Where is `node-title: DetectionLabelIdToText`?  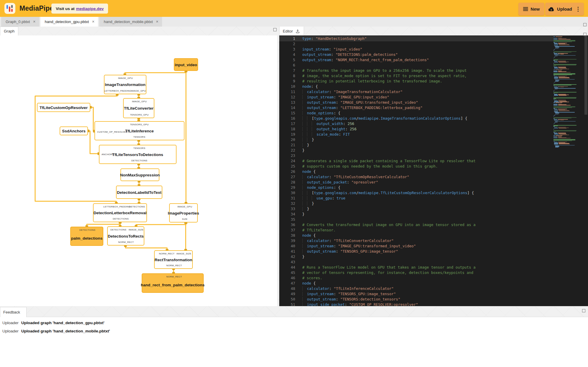
node-title: DetectionLabelIdToText is located at coordinates (139, 192).